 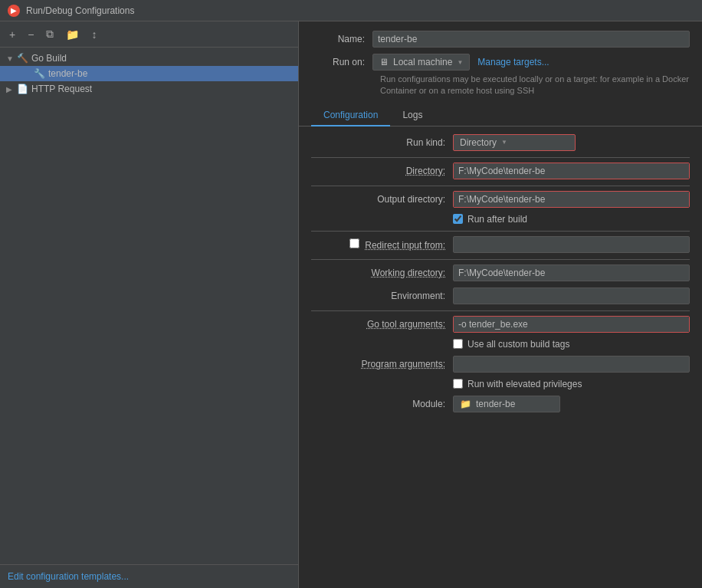 What do you see at coordinates (500, 364) in the screenshot?
I see `program-args-row: Program arguments:` at bounding box center [500, 364].